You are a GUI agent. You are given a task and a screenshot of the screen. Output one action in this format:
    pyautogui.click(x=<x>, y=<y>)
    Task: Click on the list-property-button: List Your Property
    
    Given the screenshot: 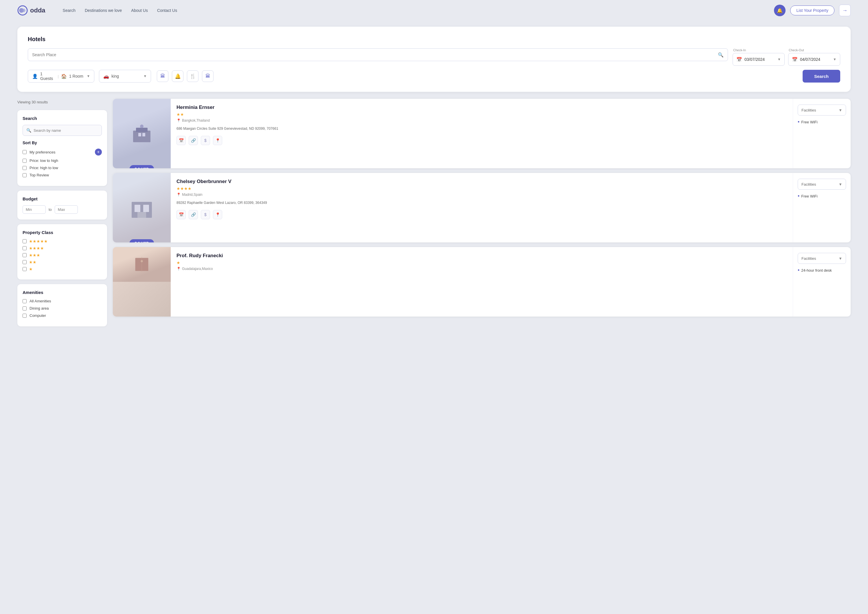 What is the action you would take?
    pyautogui.click(x=812, y=11)
    